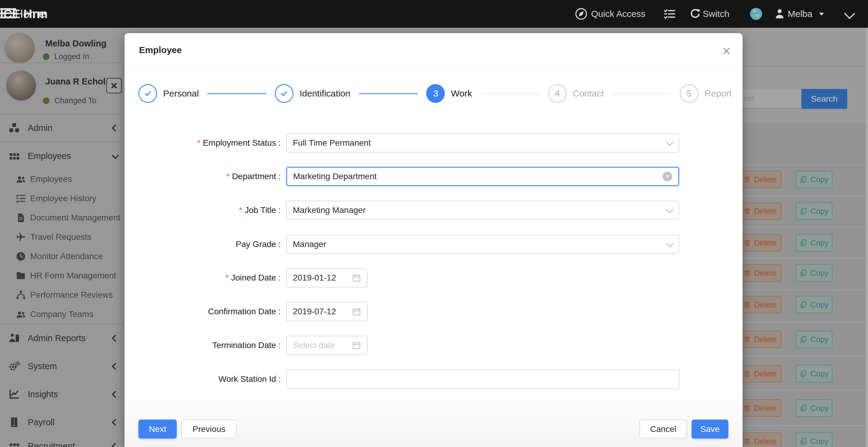  Describe the element at coordinates (63, 237) in the screenshot. I see `sidebar-subitem-travel-requests: Travel Requests` at that location.